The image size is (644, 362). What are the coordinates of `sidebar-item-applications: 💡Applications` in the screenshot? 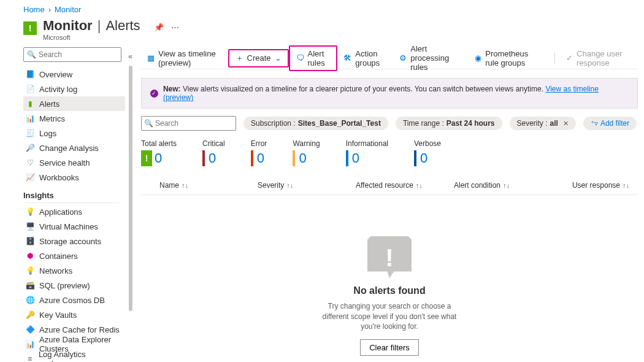 It's located at (74, 212).